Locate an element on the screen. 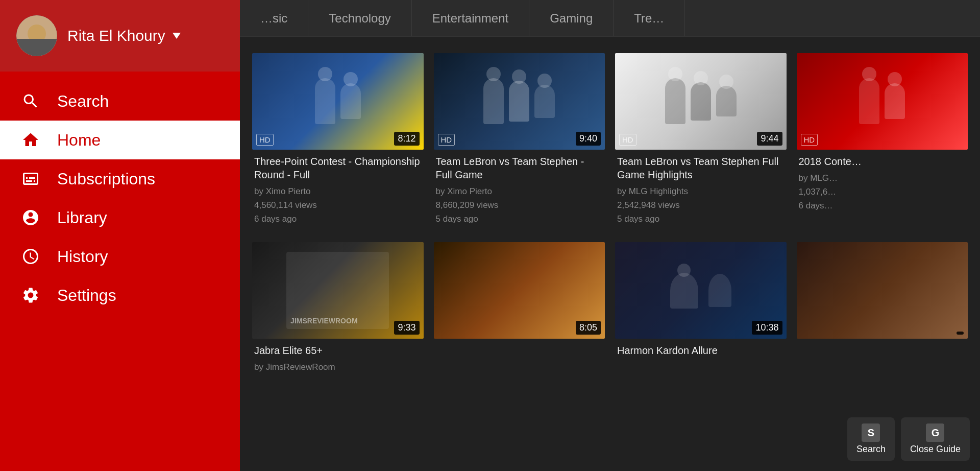  video-thumbnail-v7: 10:38 is located at coordinates (701, 290).